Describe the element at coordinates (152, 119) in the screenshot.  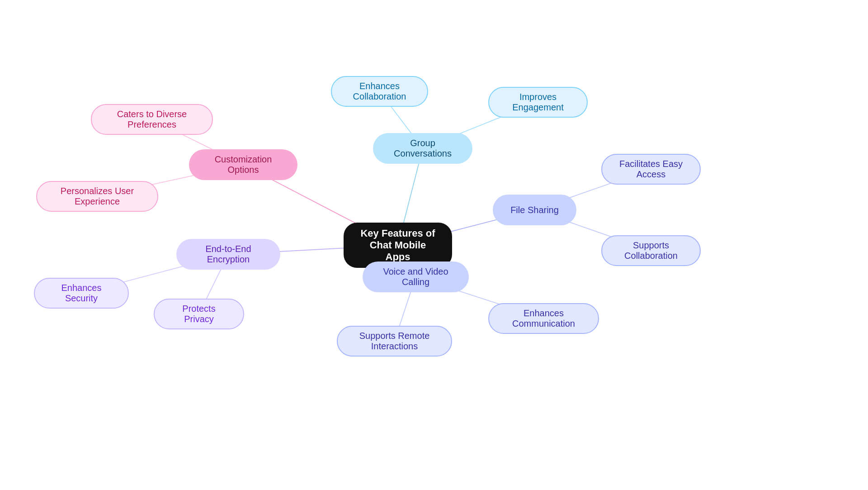
I see `node-caters: Caters to Diverse Preferences` at that location.